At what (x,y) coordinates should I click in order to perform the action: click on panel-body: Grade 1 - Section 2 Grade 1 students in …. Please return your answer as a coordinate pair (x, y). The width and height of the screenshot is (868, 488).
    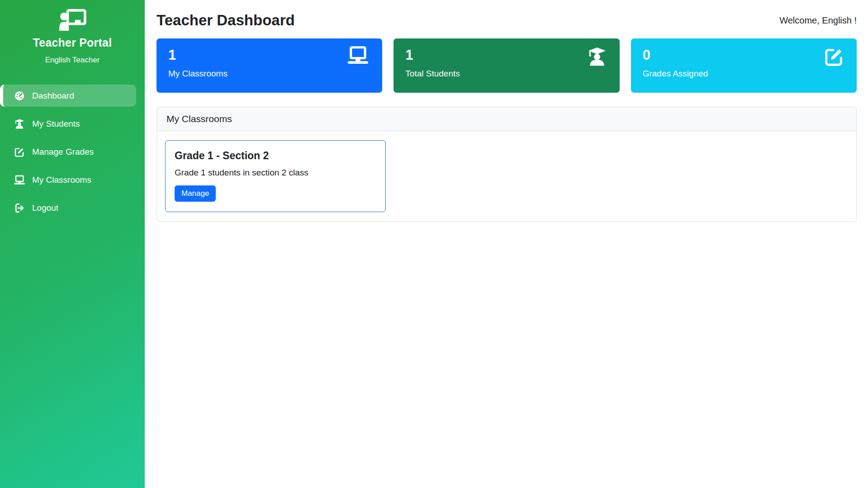
    Looking at the image, I should click on (507, 176).